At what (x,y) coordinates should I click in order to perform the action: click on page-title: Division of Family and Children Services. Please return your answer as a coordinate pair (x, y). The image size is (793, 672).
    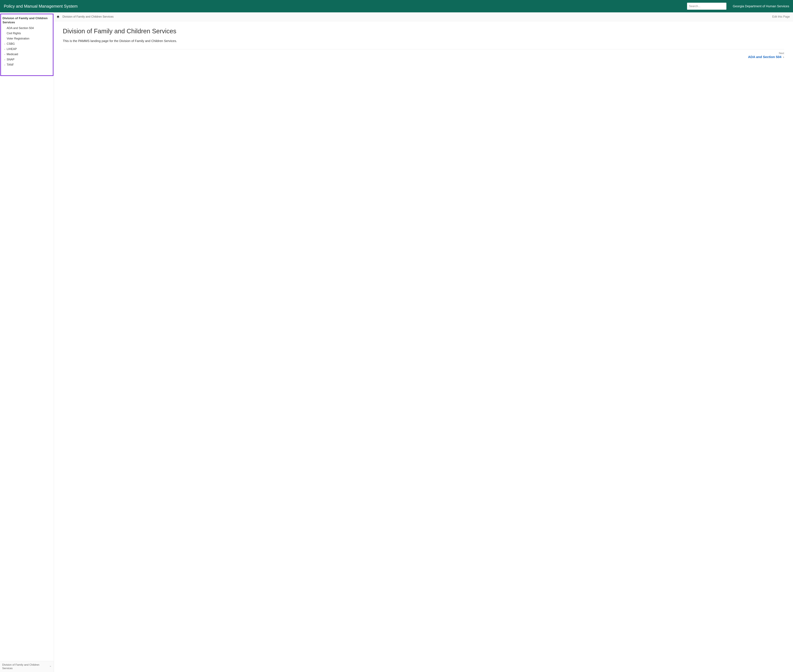
    Looking at the image, I should click on (424, 31).